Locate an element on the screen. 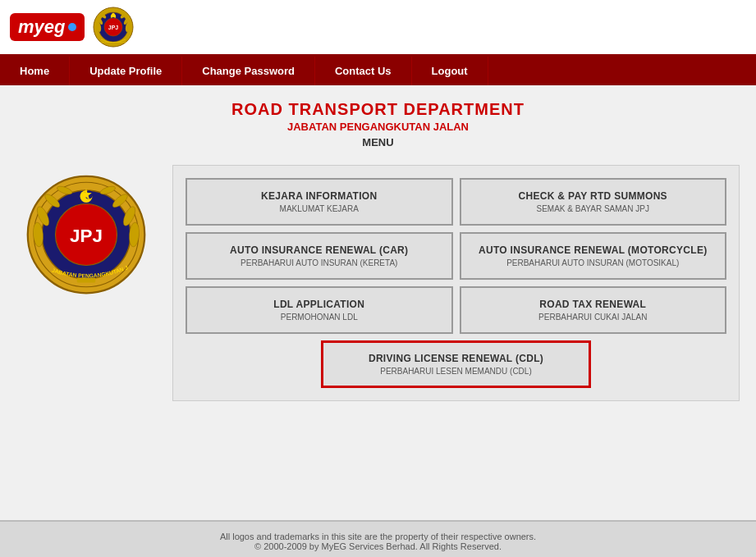 This screenshot has width=756, height=557. nav-home: Home is located at coordinates (34, 71).